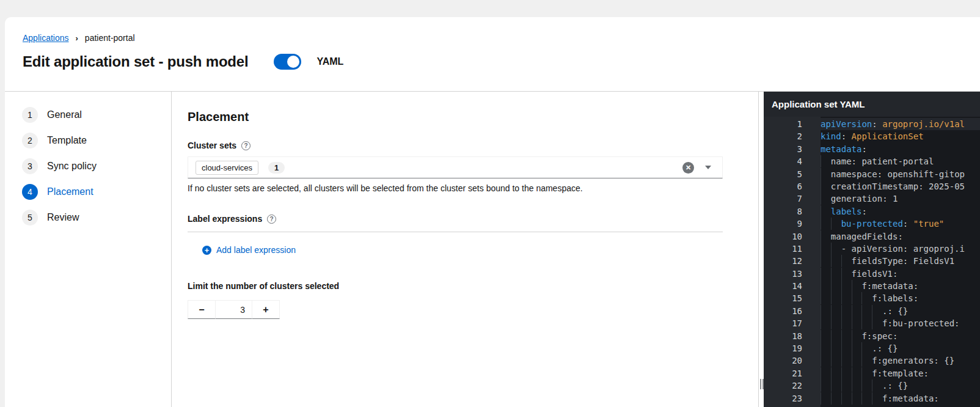 The height and width of the screenshot is (407, 980). I want to click on step-label: Sync policy, so click(72, 166).